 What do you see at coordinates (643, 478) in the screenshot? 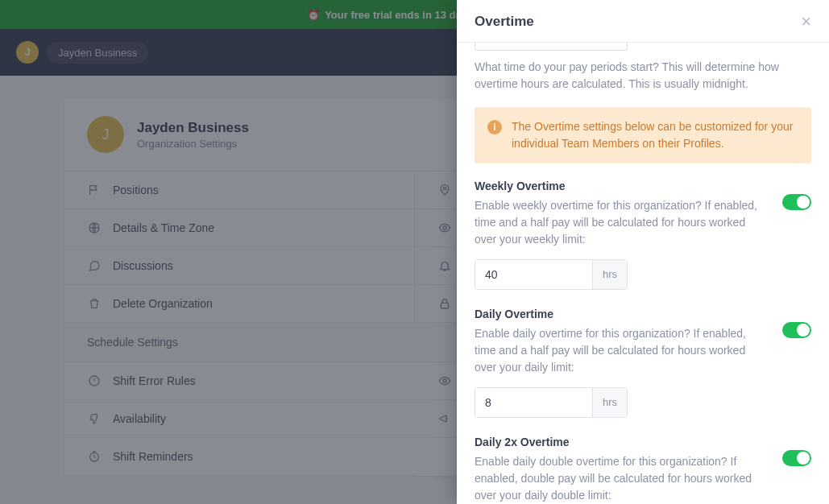
I see `daily-2x-overtime-desc: Enable daily double overtime for this or…` at bounding box center [643, 478].